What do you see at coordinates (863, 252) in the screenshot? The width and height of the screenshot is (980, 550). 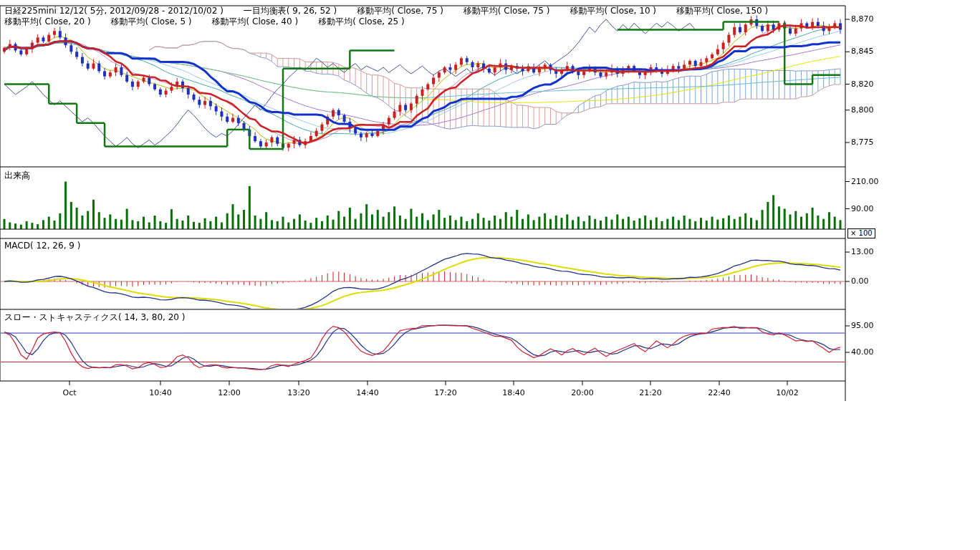 I see `macd-axis-label: 13.00` at bounding box center [863, 252].